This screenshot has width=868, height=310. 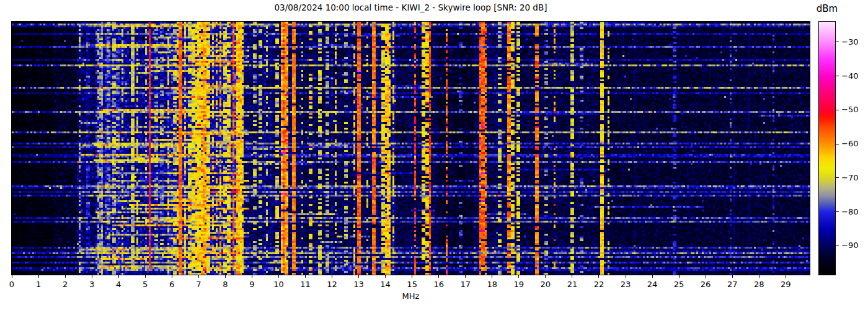 I want to click on x-axis-tick-label: 29, so click(x=786, y=284).